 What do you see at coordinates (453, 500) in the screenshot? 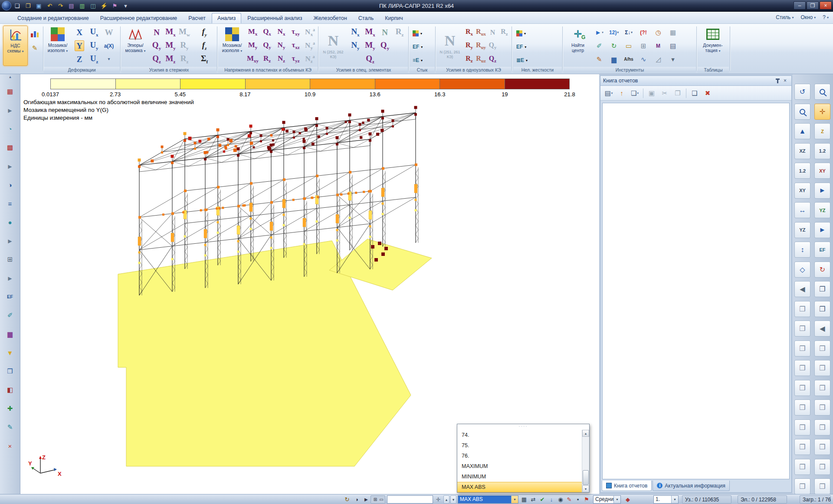
I see `spin-down-icon: ▾` at bounding box center [453, 500].